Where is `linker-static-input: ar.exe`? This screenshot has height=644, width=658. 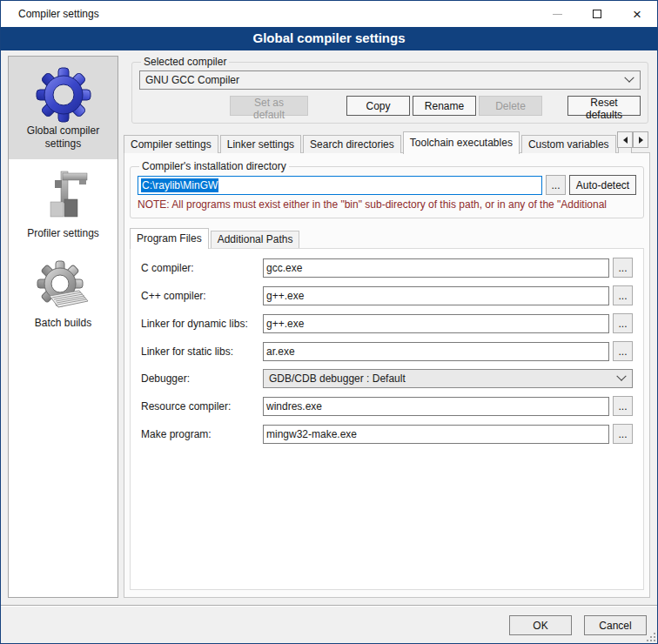
linker-static-input: ar.exe is located at coordinates (436, 352).